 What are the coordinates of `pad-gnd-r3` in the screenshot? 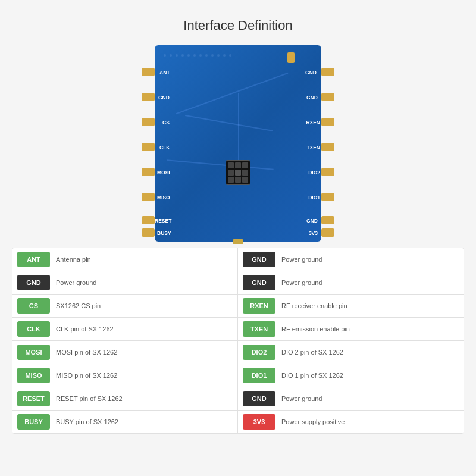 It's located at (328, 220).